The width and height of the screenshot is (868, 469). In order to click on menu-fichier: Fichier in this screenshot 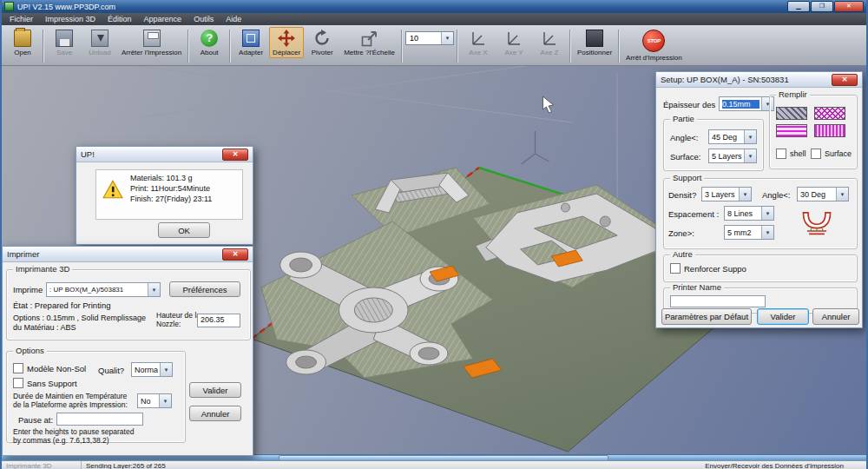, I will do `click(21, 19)`.